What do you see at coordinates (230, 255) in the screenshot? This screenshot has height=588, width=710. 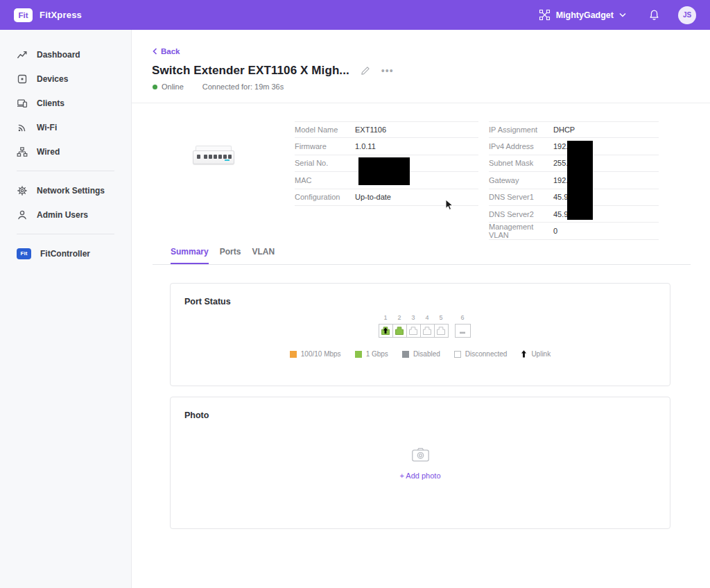 I see `tab-ports: Ports` at bounding box center [230, 255].